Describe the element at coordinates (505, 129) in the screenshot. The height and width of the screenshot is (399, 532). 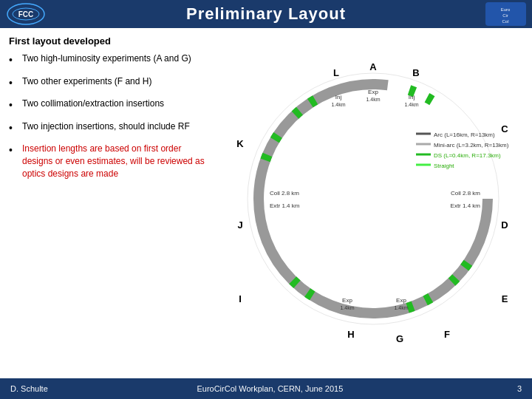
I see `svg-text: C` at that location.